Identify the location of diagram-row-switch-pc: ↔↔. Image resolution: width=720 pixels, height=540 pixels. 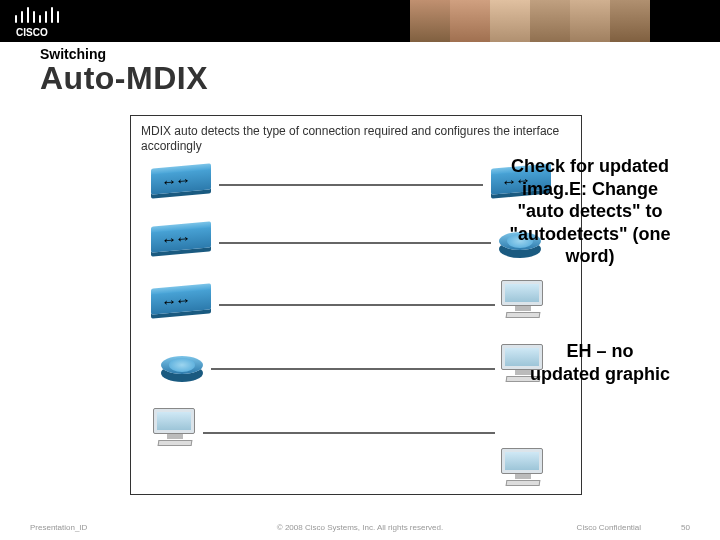
(356, 306).